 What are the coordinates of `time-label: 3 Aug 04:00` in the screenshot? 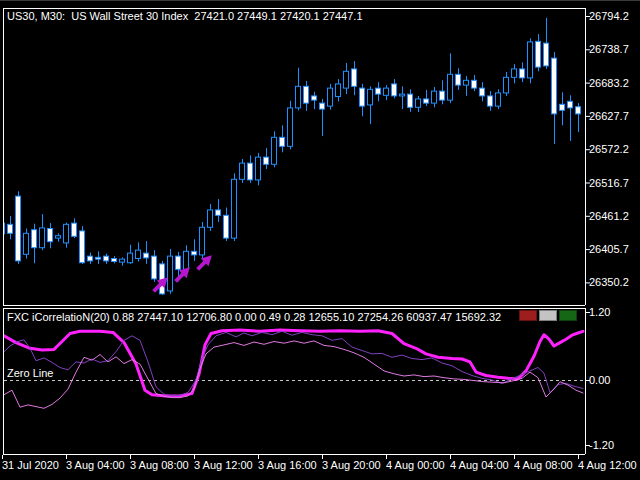 It's located at (96, 466).